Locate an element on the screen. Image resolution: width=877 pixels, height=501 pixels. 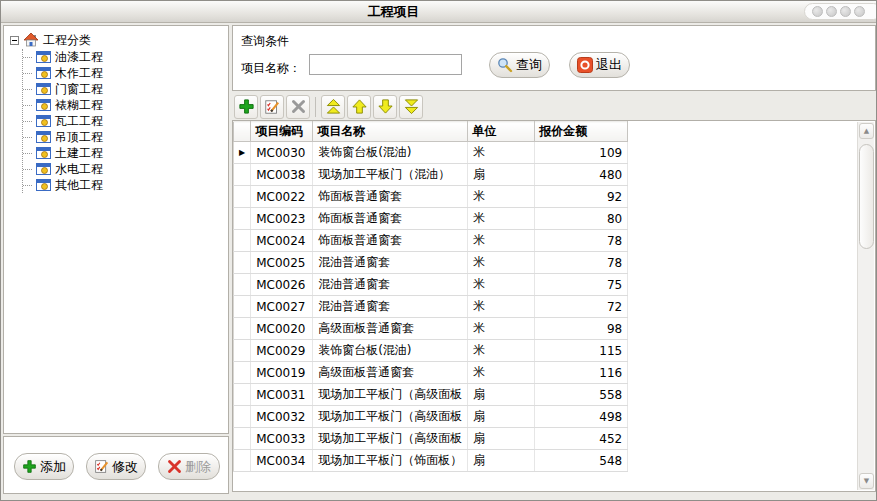
cell-price: 80 is located at coordinates (582, 219).